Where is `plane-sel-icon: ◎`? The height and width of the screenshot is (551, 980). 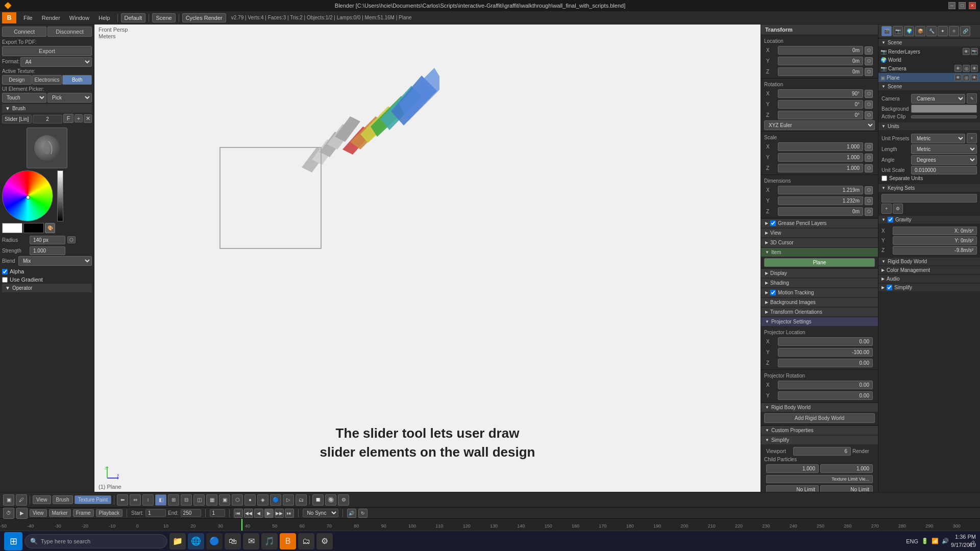 plane-sel-icon: ◎ is located at coordinates (966, 78).